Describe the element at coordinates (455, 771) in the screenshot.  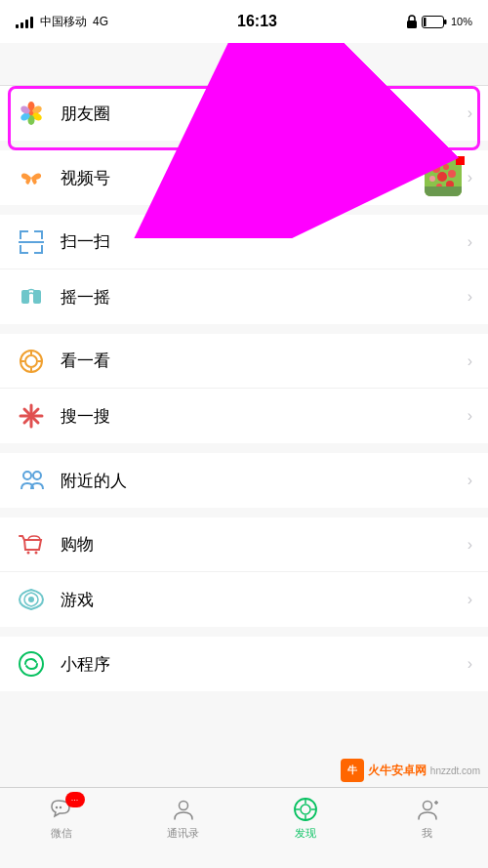
I see `watermark-url: hnzzdt.com` at that location.